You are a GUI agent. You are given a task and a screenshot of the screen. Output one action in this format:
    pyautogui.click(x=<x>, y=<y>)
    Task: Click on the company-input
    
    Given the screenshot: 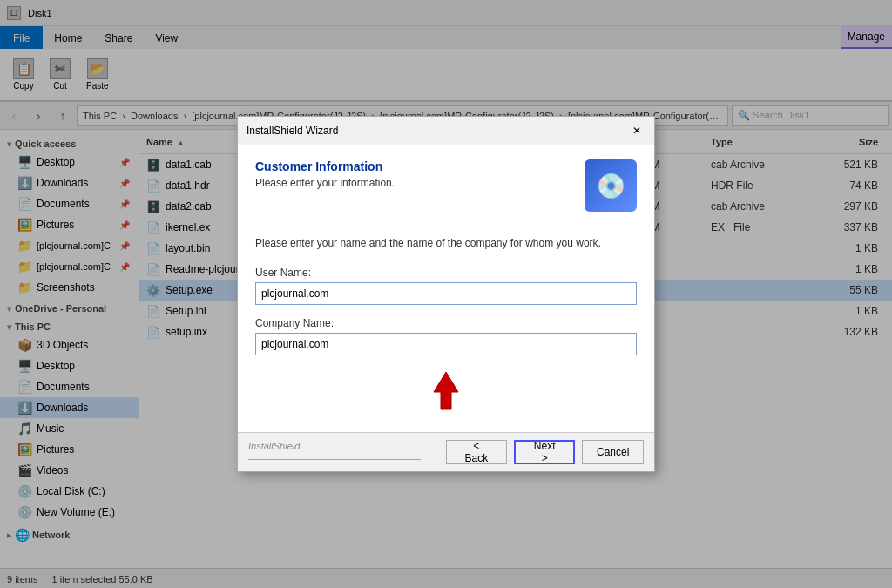 What is the action you would take?
    pyautogui.click(x=446, y=344)
    